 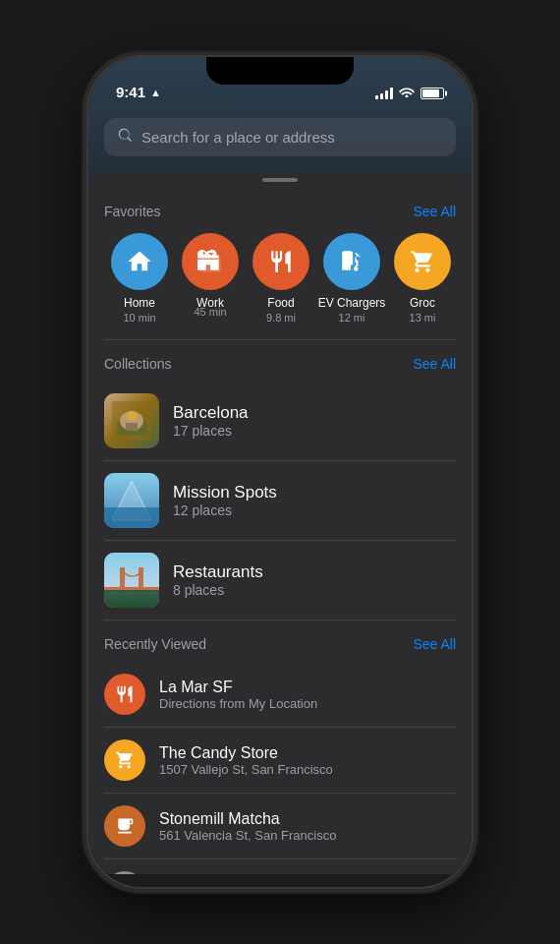 What do you see at coordinates (132, 580) in the screenshot?
I see `collection-thumb-restaurants` at bounding box center [132, 580].